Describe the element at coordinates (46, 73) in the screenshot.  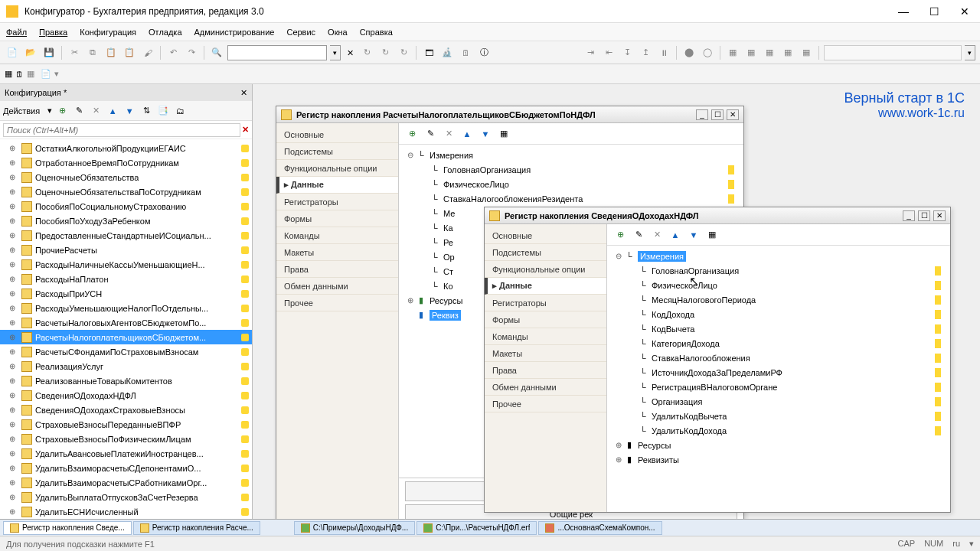
I see `tb2-4-icon: 📄` at that location.